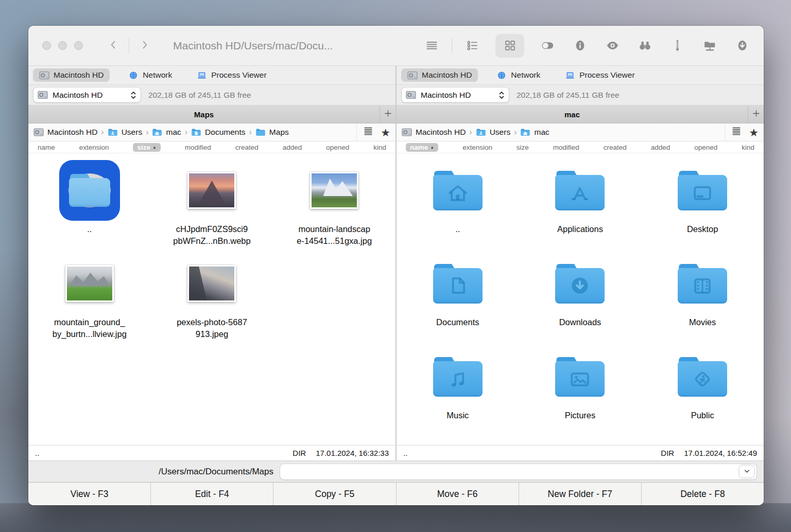 This screenshot has height=532, width=791. What do you see at coordinates (702, 297) in the screenshot?
I see `grid-item-movies: Movies` at bounding box center [702, 297].